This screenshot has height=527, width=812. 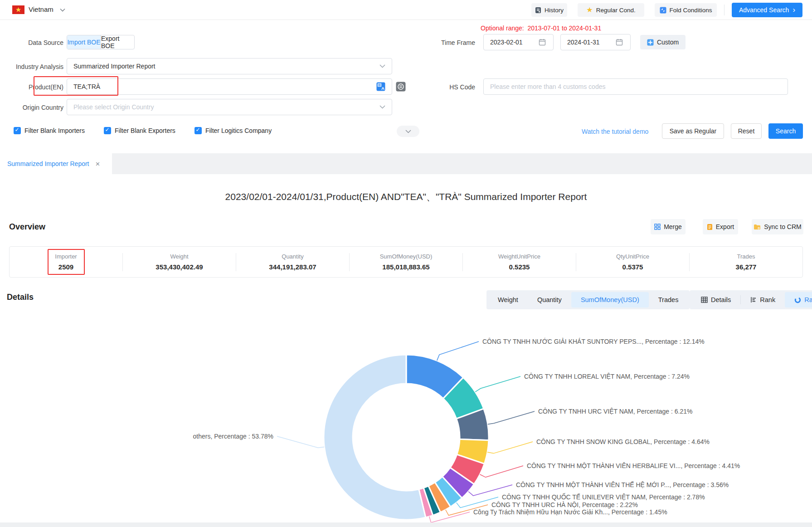 I want to click on regular-cond-button: ★ Regular Cond., so click(x=611, y=10).